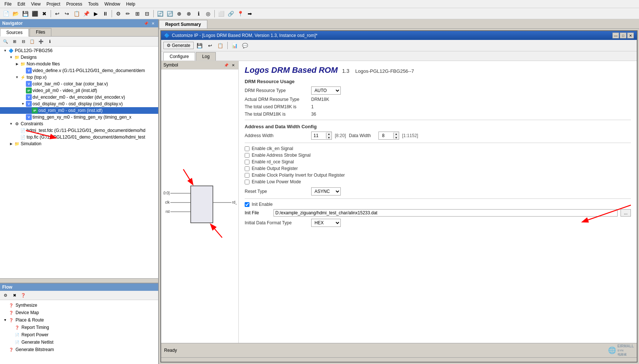  What do you see at coordinates (79, 71) in the screenshot?
I see `tree-item-videodefine: V video_define.v (G:/11-PGL12G/01_demo_d…` at bounding box center [79, 71].